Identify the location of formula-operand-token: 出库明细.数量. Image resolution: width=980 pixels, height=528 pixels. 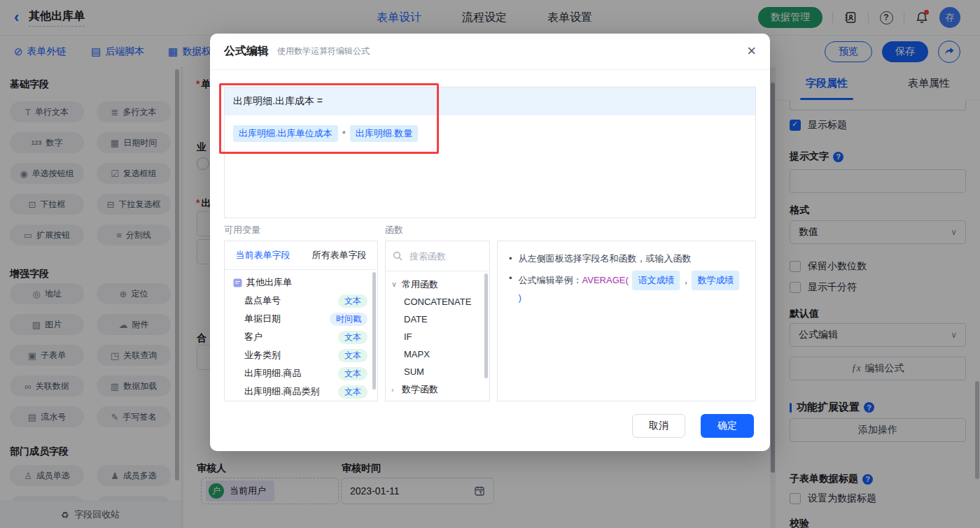
(384, 134).